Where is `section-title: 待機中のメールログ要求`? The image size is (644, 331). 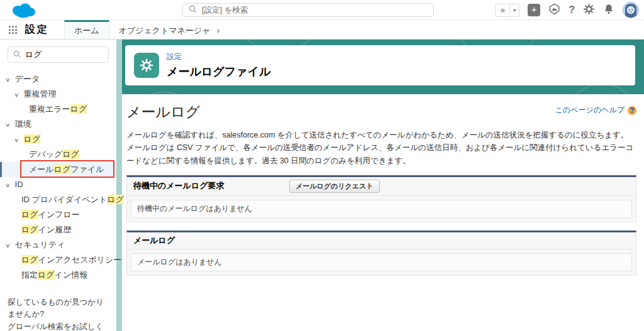 section-title: 待機中のメールログ要求 is located at coordinates (211, 186).